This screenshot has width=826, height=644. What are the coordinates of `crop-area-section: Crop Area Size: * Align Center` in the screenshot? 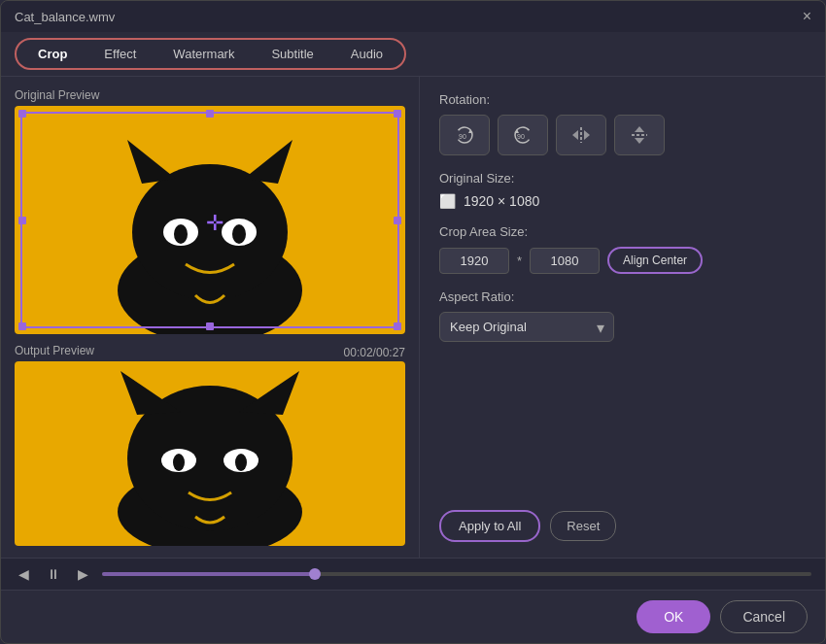 It's located at (622, 249).